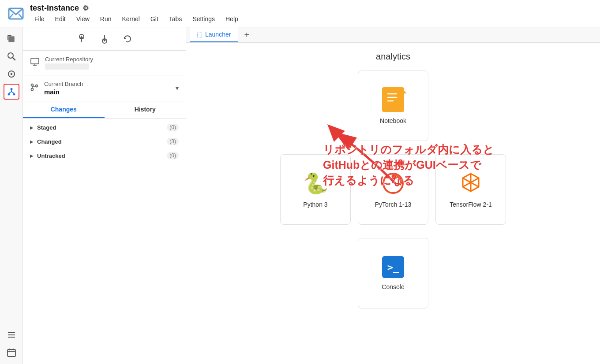 This screenshot has width=600, height=364. I want to click on branch-label: Current Branch, so click(107, 84).